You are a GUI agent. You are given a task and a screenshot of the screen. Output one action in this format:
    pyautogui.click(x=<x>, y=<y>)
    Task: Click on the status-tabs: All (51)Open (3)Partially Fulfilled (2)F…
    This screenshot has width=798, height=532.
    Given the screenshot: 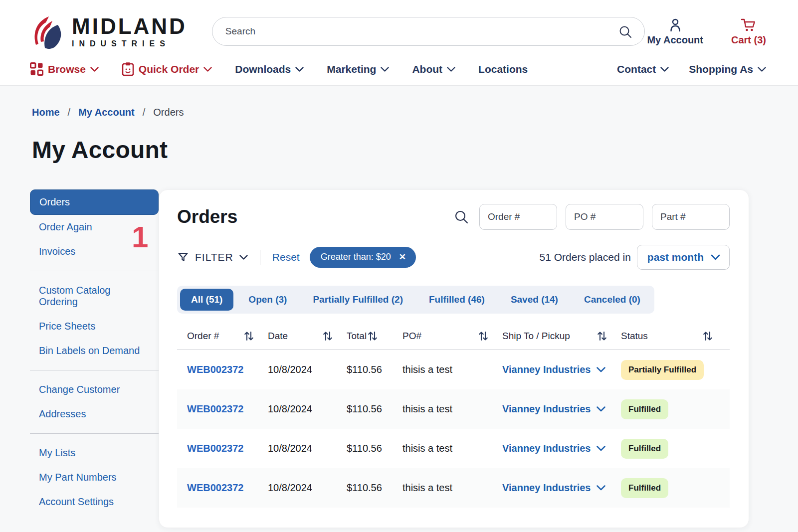 What is the action you would take?
    pyautogui.click(x=416, y=300)
    